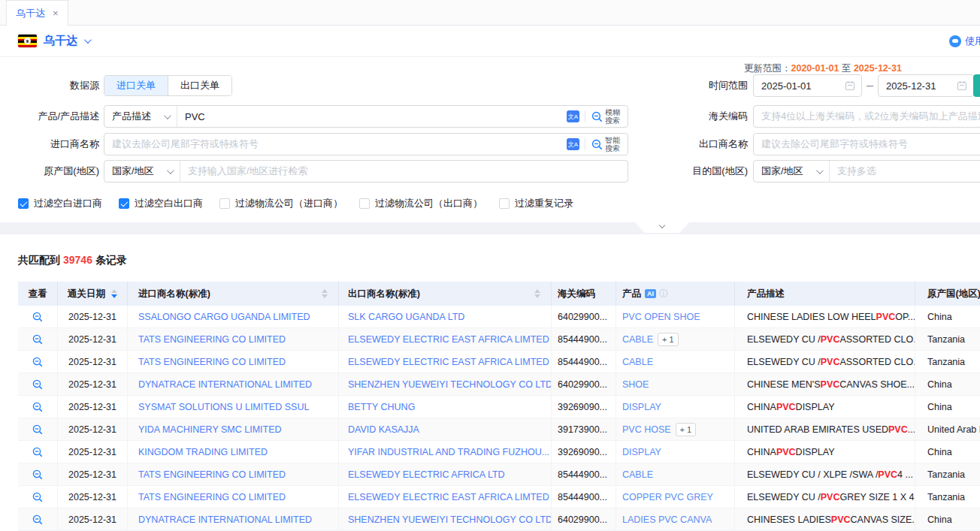 This screenshot has height=531, width=980. Describe the element at coordinates (224, 317) in the screenshot. I see `importer-link: SSALONGO CARGO UGANDA LIMITED` at that location.